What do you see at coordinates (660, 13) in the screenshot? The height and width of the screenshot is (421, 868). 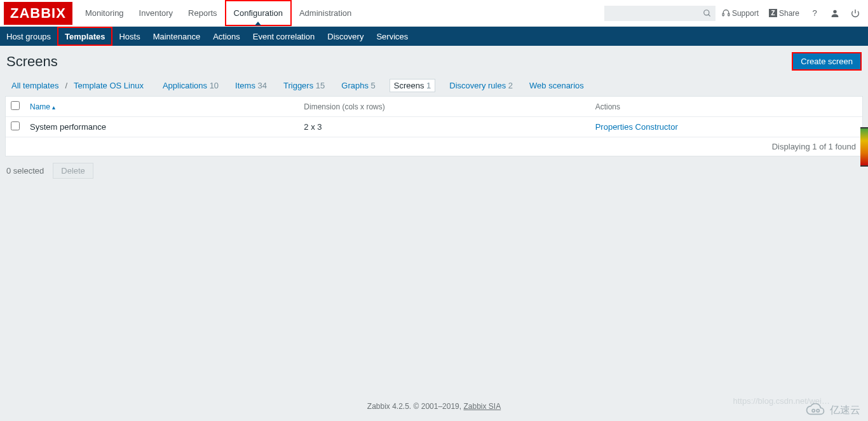 I see `search-input` at bounding box center [660, 13].